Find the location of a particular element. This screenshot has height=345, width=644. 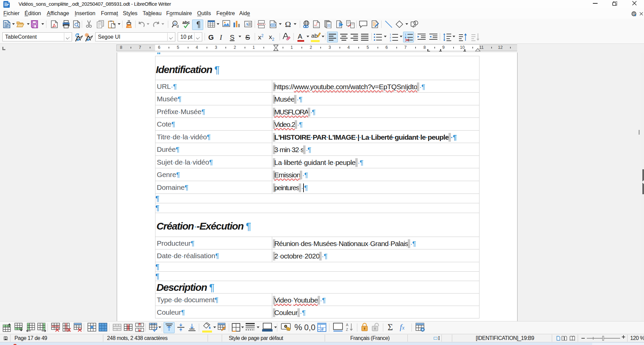

svg-text: Z is located at coordinates (347, 330).